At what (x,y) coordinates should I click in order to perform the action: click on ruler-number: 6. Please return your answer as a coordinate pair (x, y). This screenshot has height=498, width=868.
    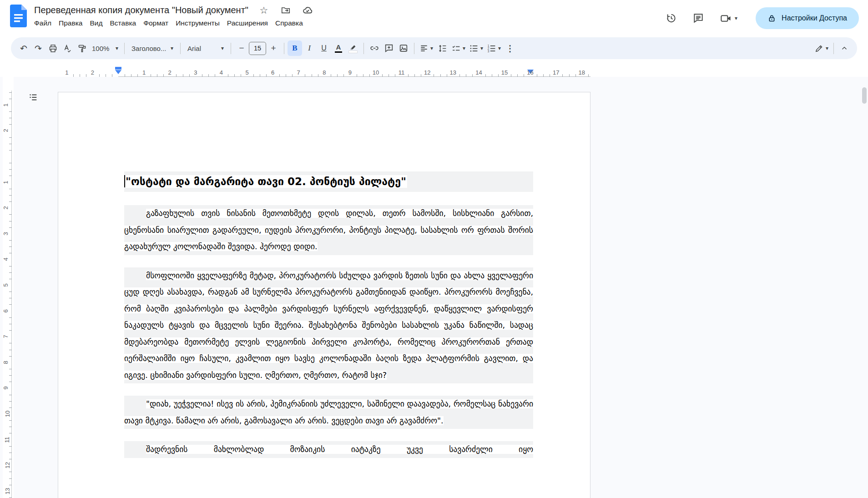
    Looking at the image, I should click on (5, 311).